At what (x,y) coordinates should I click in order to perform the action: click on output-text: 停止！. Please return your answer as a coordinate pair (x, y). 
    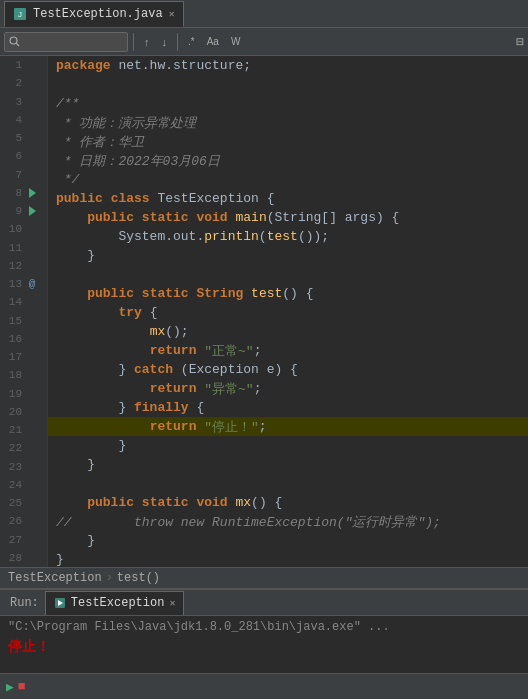
    Looking at the image, I should click on (29, 647).